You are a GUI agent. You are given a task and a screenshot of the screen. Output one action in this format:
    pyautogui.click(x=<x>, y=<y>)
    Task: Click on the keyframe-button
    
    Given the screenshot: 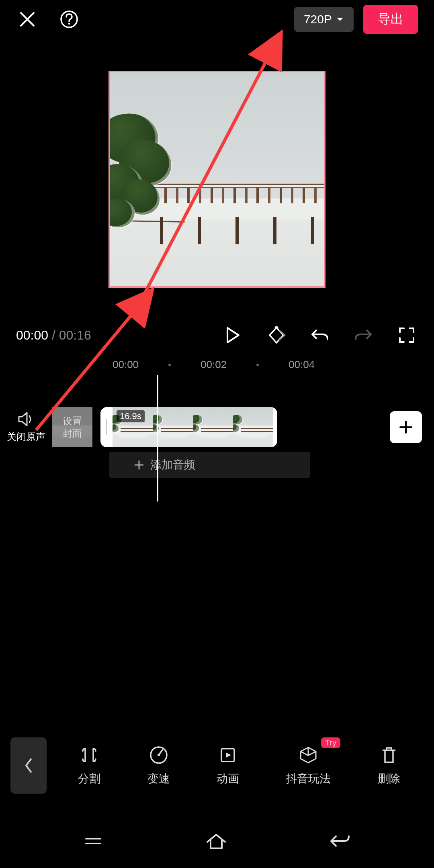 What is the action you would take?
    pyautogui.click(x=276, y=335)
    